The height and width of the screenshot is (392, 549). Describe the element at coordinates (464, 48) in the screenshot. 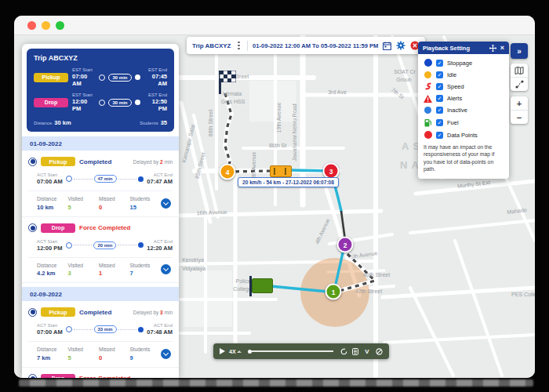

I see `playback-setting-header: Playback Setting ×` at that location.